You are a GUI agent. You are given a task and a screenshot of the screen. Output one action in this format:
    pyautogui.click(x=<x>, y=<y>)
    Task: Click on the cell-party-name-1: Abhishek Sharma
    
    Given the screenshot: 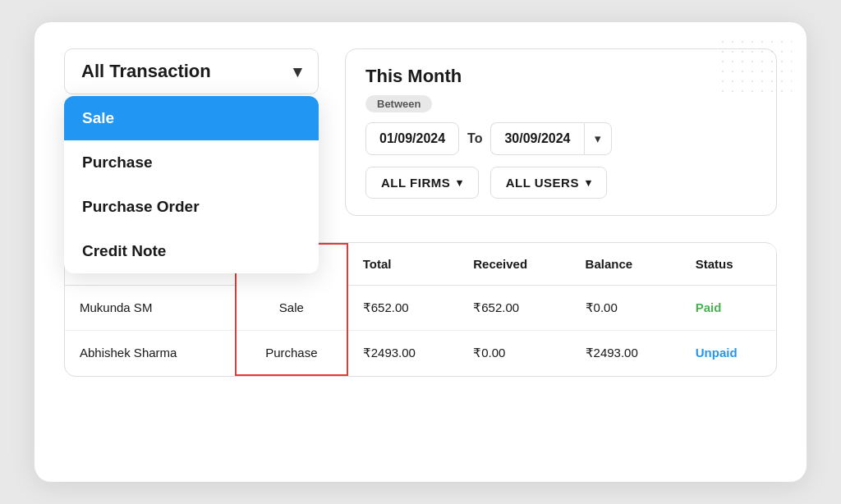 What is the action you would take?
    pyautogui.click(x=150, y=353)
    